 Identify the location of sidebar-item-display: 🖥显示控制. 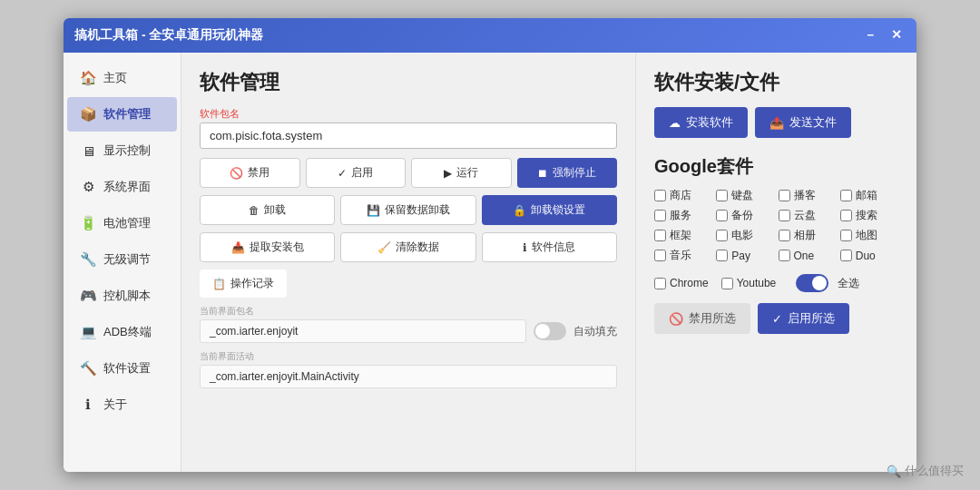
(122, 151).